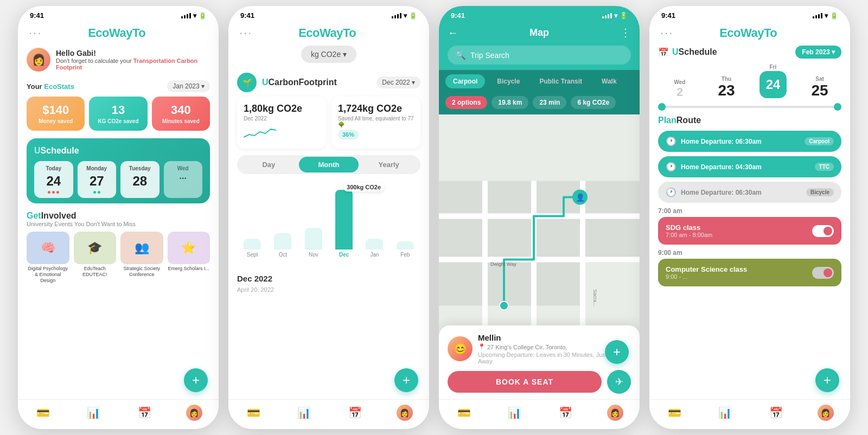 This screenshot has width=868, height=435. Describe the element at coordinates (464, 413) in the screenshot. I see `nav-card-3: 💳` at that location.